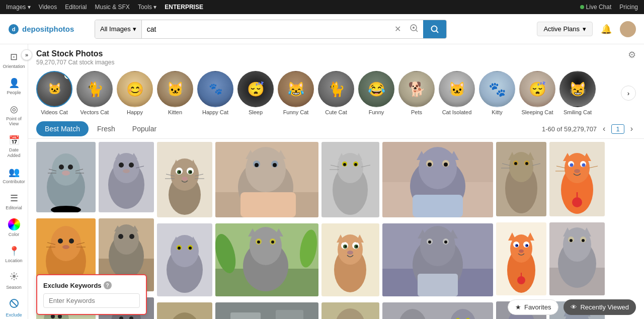 The height and width of the screenshot is (319, 644). I want to click on category-cat-isolated: 🐱 Cat Isolated, so click(457, 93).